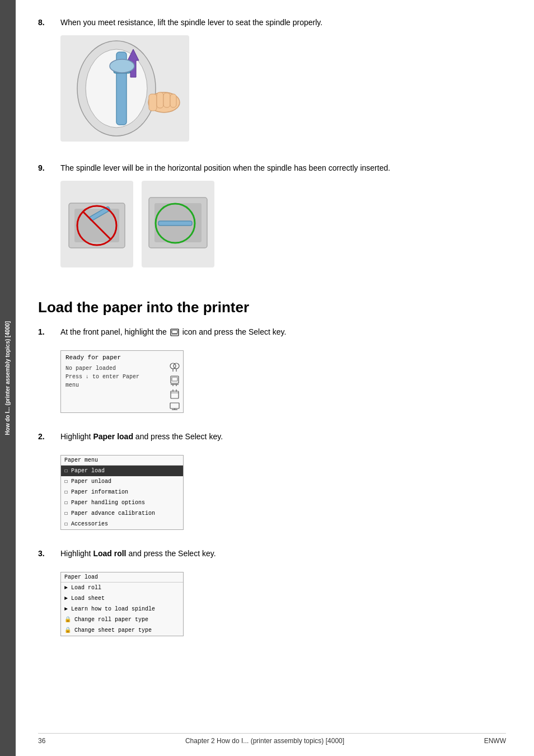 This screenshot has height=756, width=534. I want to click on side-tab: How do I... (printer assembly topics) [4…, so click(8, 378).